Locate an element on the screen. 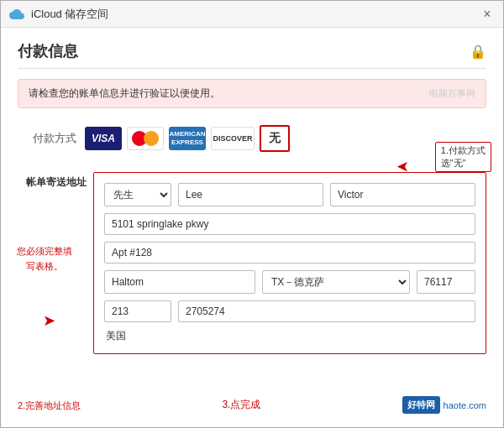 The width and height of the screenshot is (504, 428). address1-row is located at coordinates (290, 224).